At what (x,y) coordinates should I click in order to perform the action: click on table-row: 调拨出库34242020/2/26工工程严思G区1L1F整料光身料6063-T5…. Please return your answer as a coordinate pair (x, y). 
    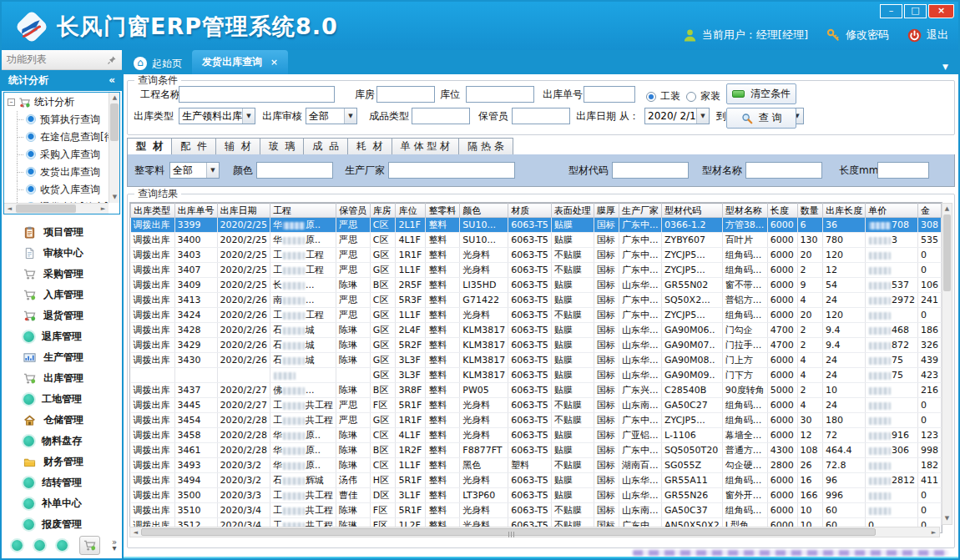
    Looking at the image, I should click on (536, 315).